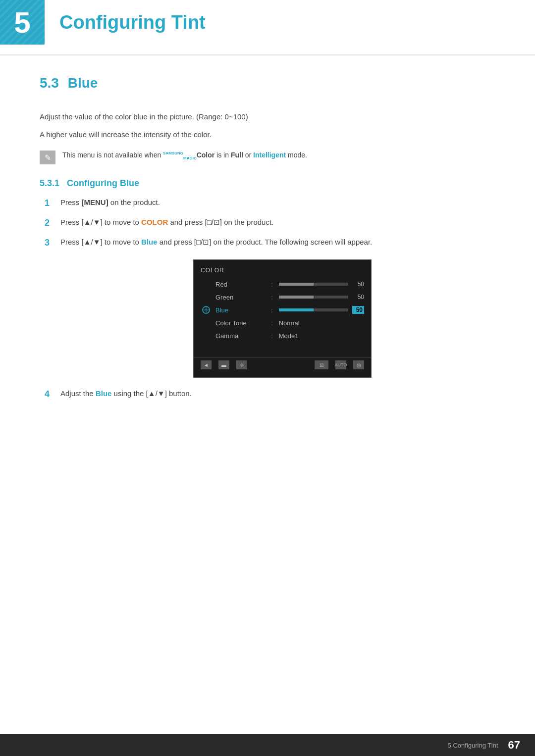  I want to click on step-num-4: 4, so click(49, 394).